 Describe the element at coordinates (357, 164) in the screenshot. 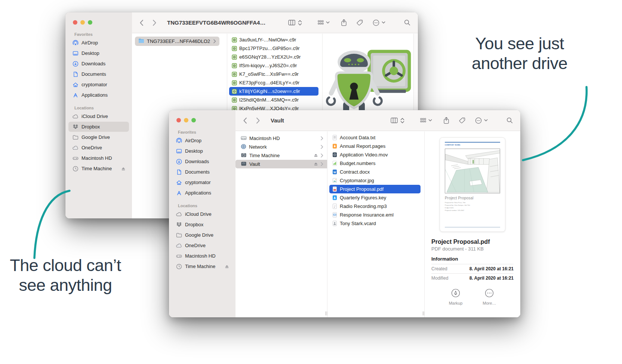

I see `file-name: Budget.numbers` at that location.